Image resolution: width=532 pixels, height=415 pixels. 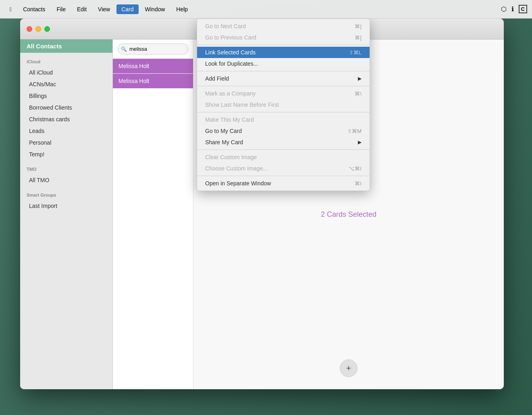 What do you see at coordinates (514, 9) in the screenshot?
I see `menu-right-icons: ⬡ ℹ C` at bounding box center [514, 9].